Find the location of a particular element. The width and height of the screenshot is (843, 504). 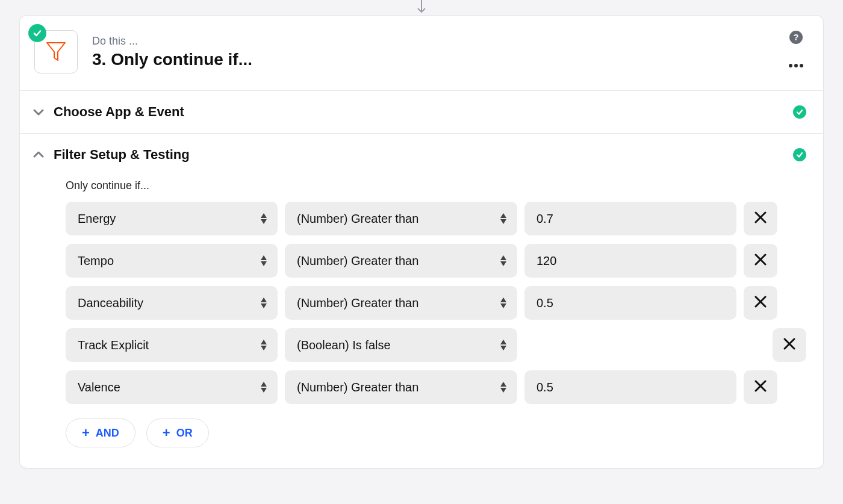

section-header-filter-setup: Filter Setup & Testing is located at coordinates (421, 155).